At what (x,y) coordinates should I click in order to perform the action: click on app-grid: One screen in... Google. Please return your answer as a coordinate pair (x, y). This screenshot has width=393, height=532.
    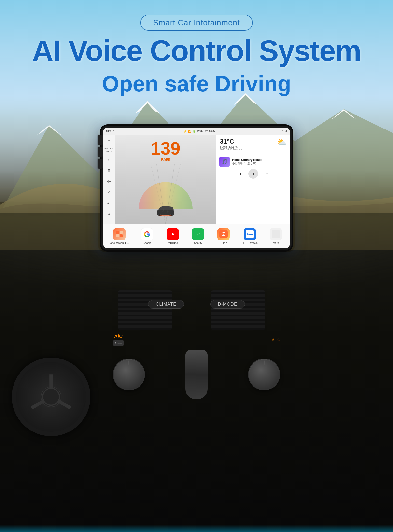
    Looking at the image, I should click on (196, 236).